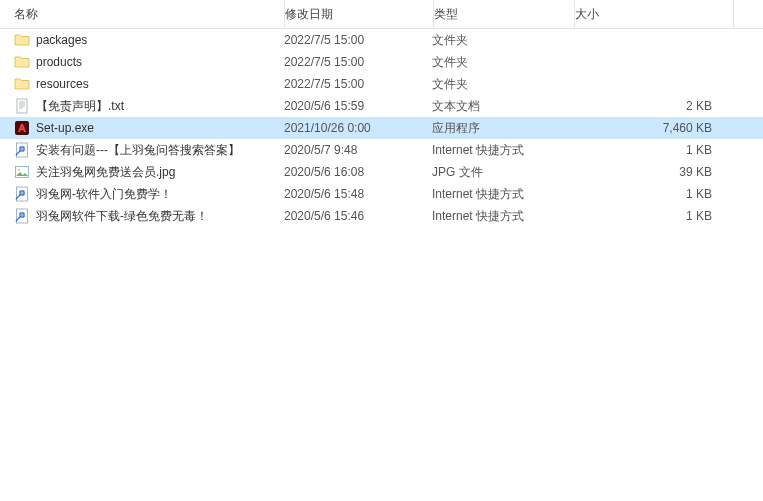 The image size is (763, 501). I want to click on column-header-size-label: 大小, so click(587, 14).